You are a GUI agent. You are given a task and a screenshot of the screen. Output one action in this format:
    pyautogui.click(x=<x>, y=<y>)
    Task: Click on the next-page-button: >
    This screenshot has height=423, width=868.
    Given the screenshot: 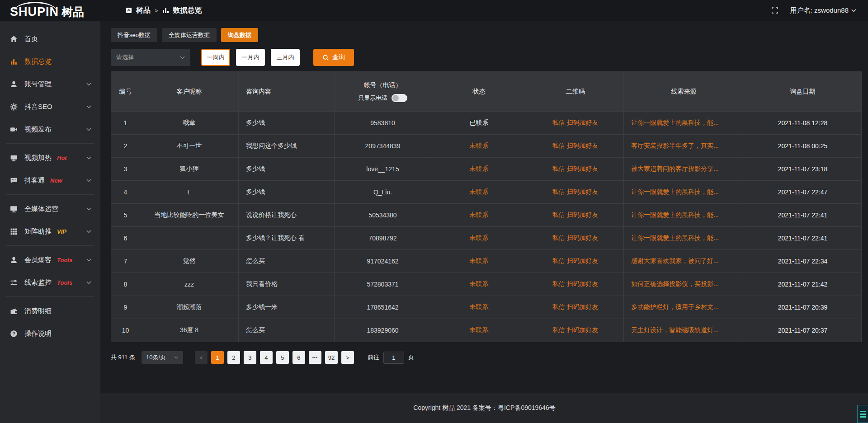 What is the action you would take?
    pyautogui.click(x=348, y=357)
    